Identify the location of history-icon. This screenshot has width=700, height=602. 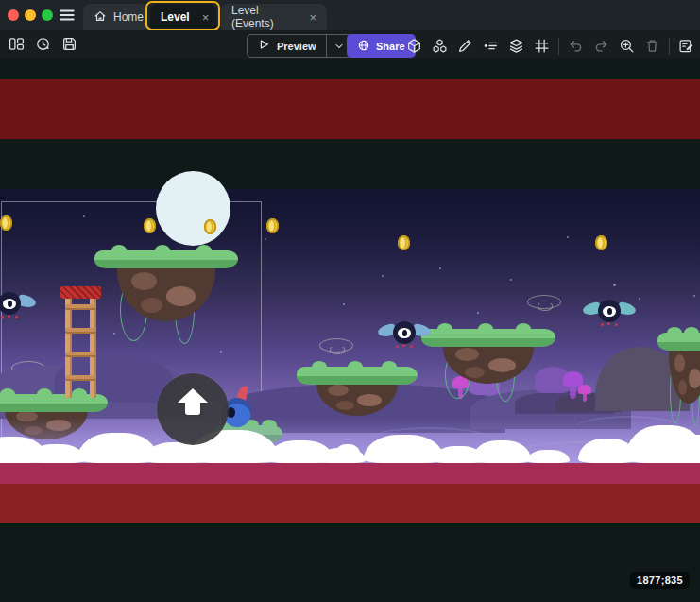
(43, 43).